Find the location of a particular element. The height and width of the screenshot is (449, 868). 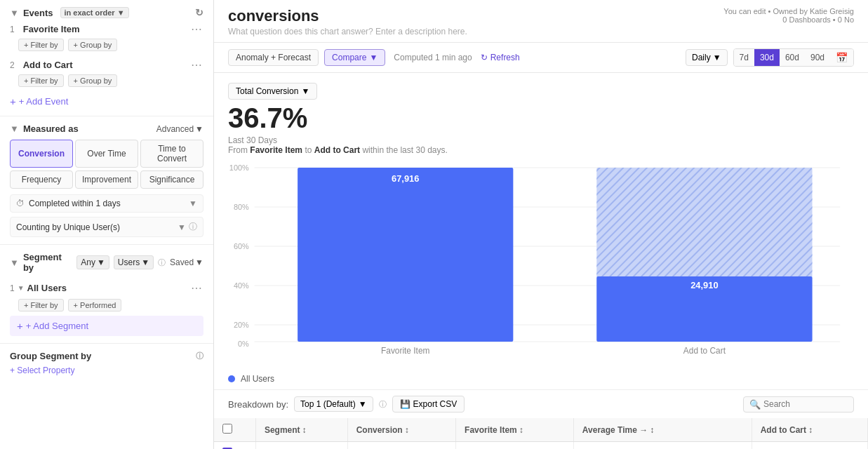

svg-text: 60% is located at coordinates (241, 246).